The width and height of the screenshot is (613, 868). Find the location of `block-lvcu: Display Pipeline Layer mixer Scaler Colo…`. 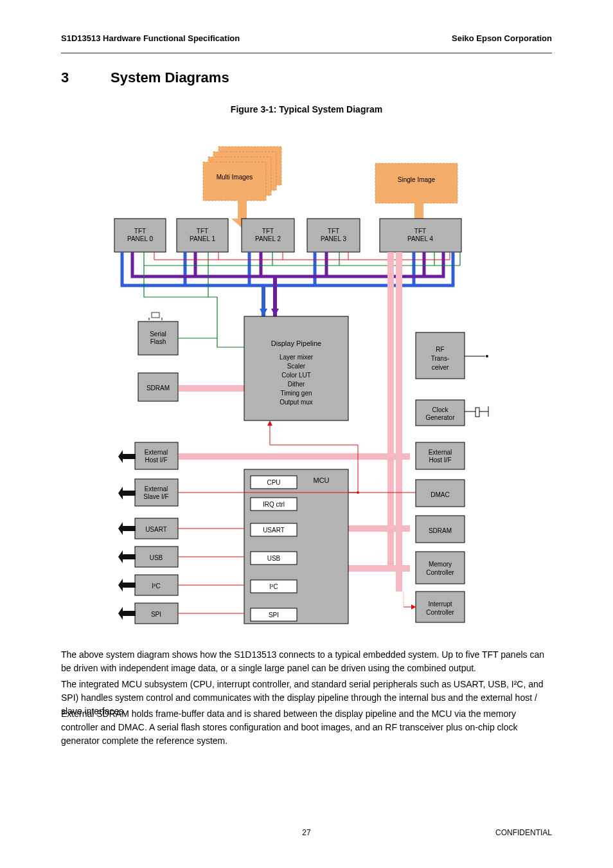

block-lvcu: Display Pipeline Layer mixer Scaler Colo… is located at coordinates (296, 368).